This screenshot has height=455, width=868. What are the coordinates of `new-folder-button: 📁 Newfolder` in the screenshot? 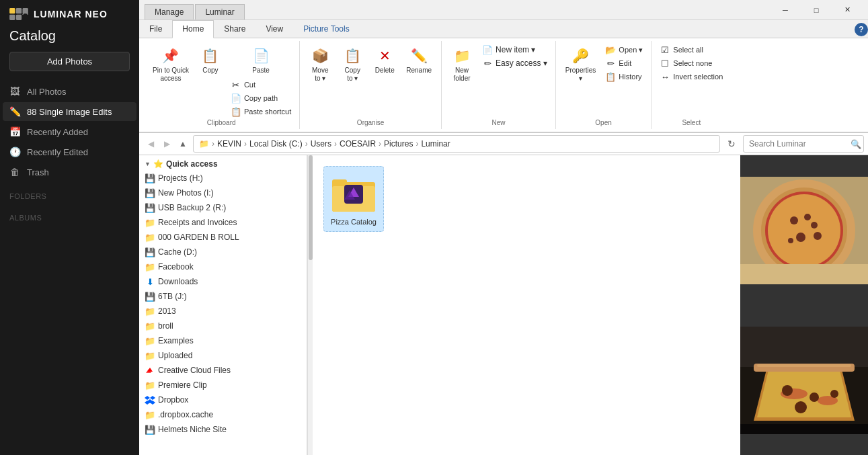 It's located at (462, 65).